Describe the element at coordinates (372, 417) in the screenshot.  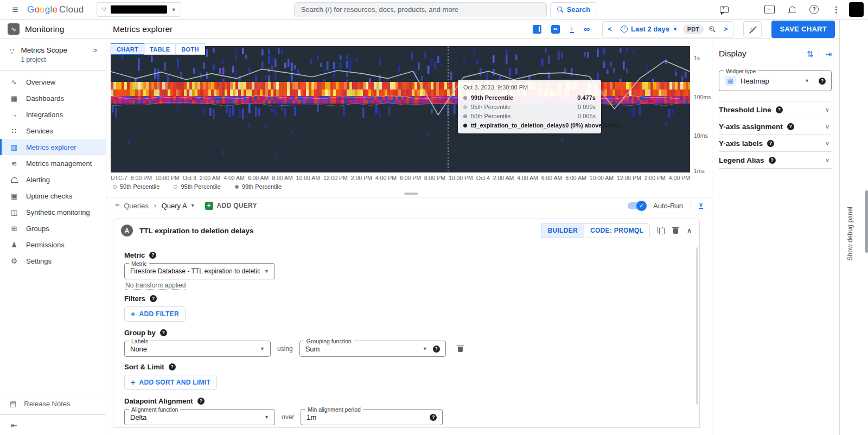
I see `min-alignment-period-field: Min alignment period 1m ?` at that location.